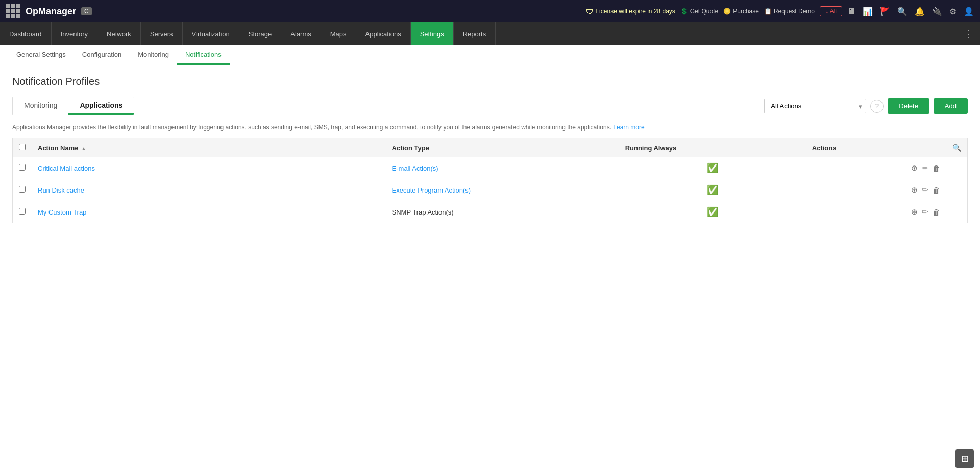  Describe the element at coordinates (713, 212) in the screenshot. I see `row-3-running-check: ✅` at that location.